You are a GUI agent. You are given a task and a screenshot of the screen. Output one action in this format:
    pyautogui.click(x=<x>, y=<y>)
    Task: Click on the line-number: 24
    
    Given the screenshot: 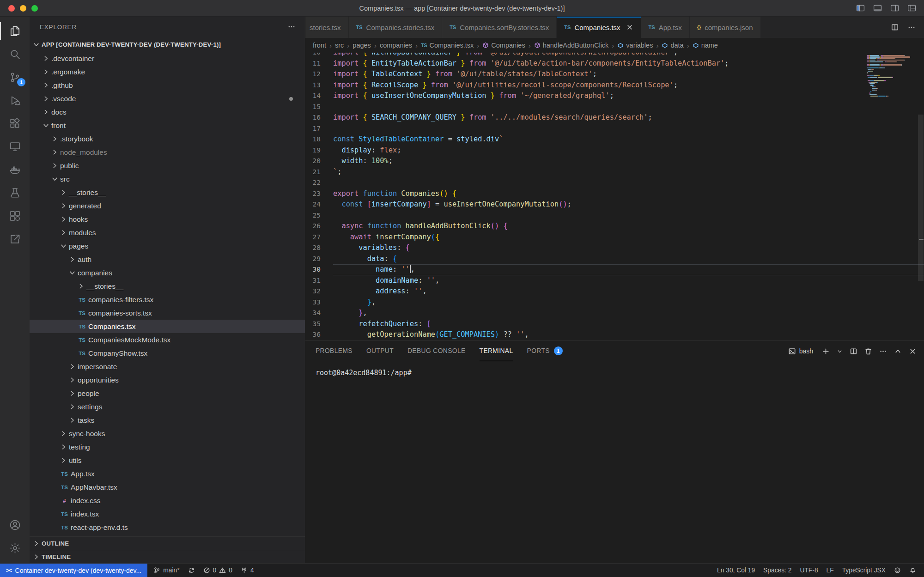 What is the action you would take?
    pyautogui.click(x=319, y=205)
    